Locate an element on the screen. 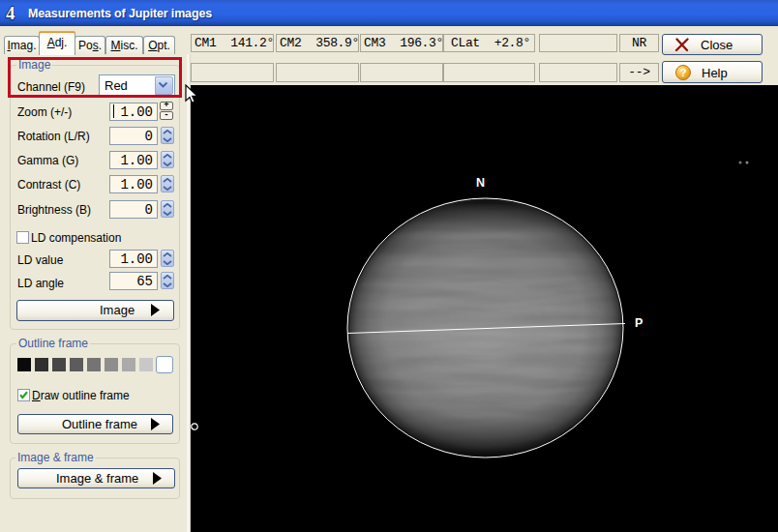 This screenshot has width=778, height=532. svg-text: P is located at coordinates (639, 323).